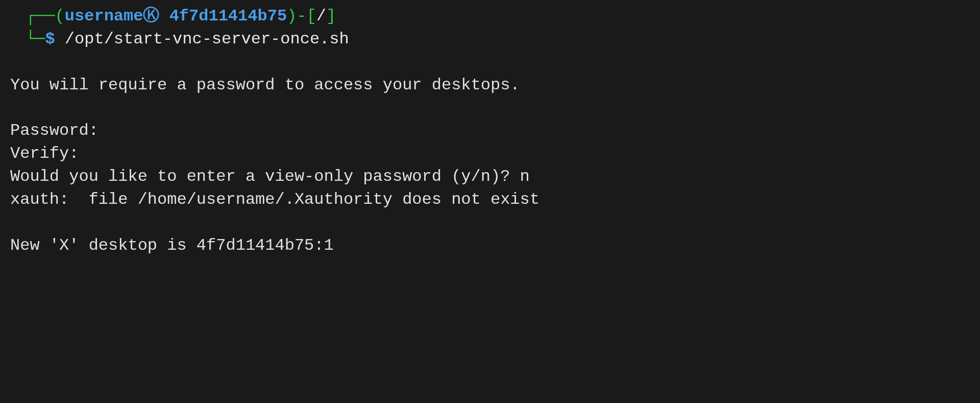  I want to click on prompt-open-bracket: [, so click(311, 16).